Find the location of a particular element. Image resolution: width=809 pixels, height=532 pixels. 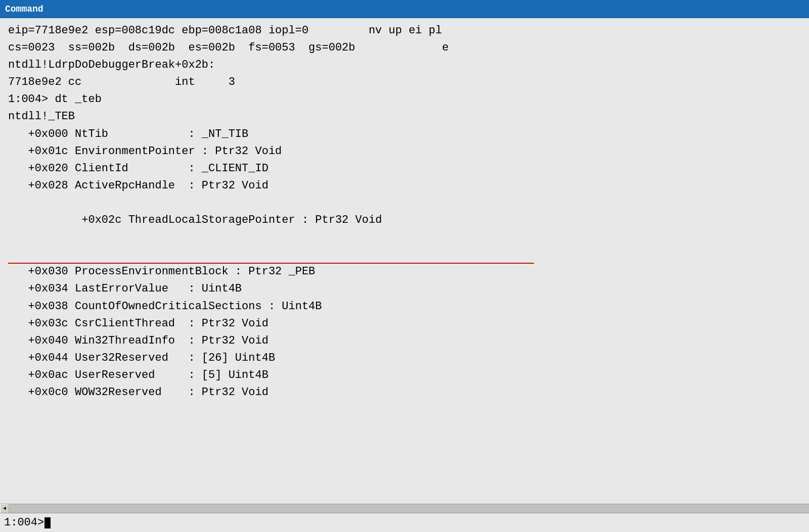

line-field5-redline: +0x02c ThreadLocalStoragePointer : Ptr32… is located at coordinates (404, 229).